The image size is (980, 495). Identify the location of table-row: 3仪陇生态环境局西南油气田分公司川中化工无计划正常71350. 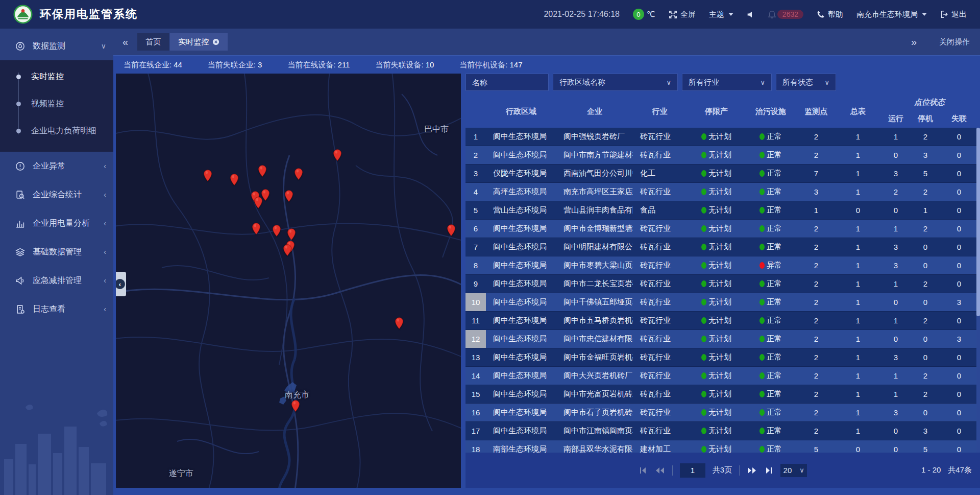
(723, 174).